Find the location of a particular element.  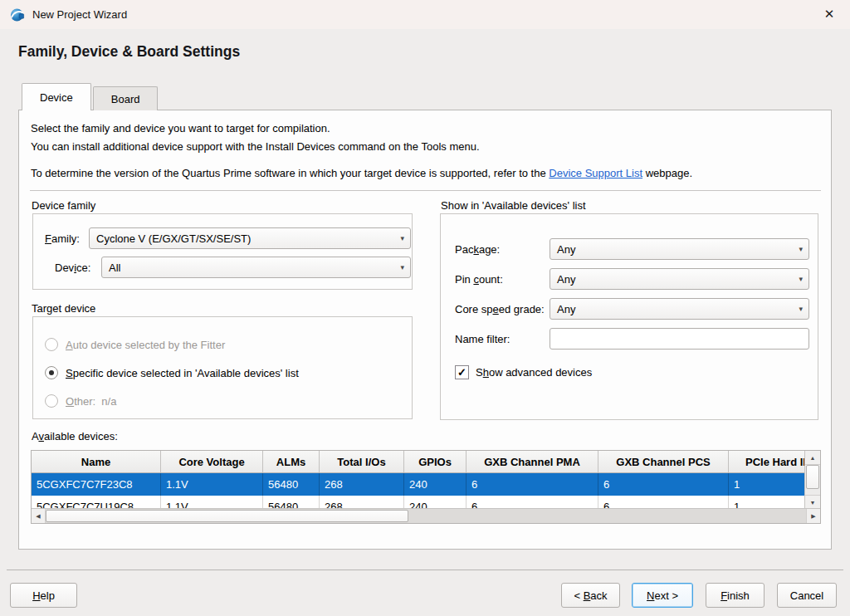

tab-board: Board is located at coordinates (126, 98).